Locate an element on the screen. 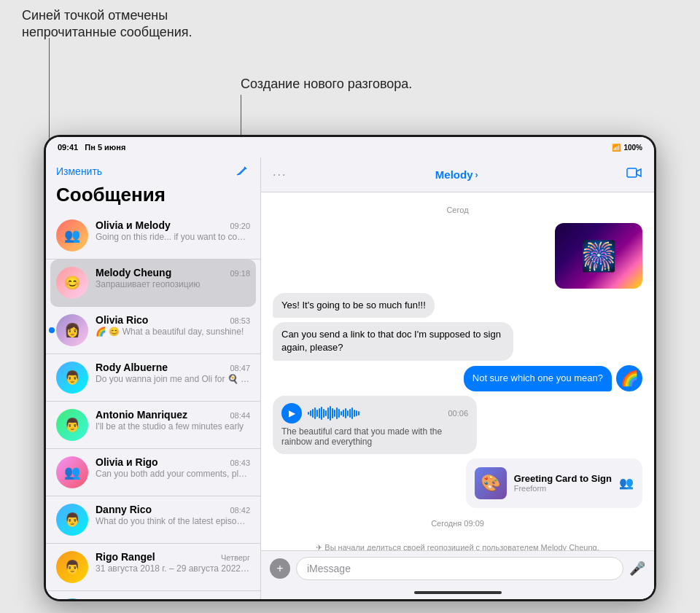 The image size is (700, 613). conv-name: Danny Rico is located at coordinates (124, 509).